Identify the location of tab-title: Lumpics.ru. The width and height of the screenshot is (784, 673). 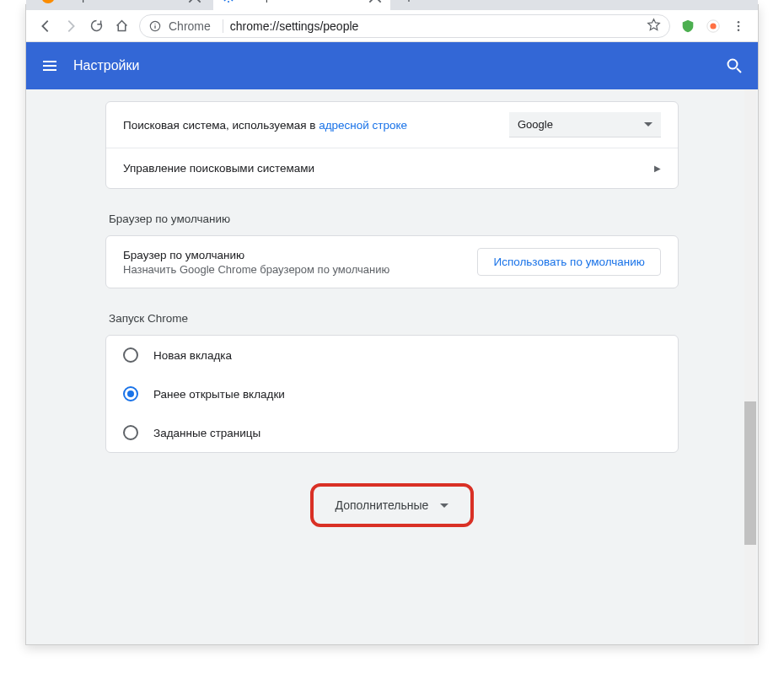
(122, 2).